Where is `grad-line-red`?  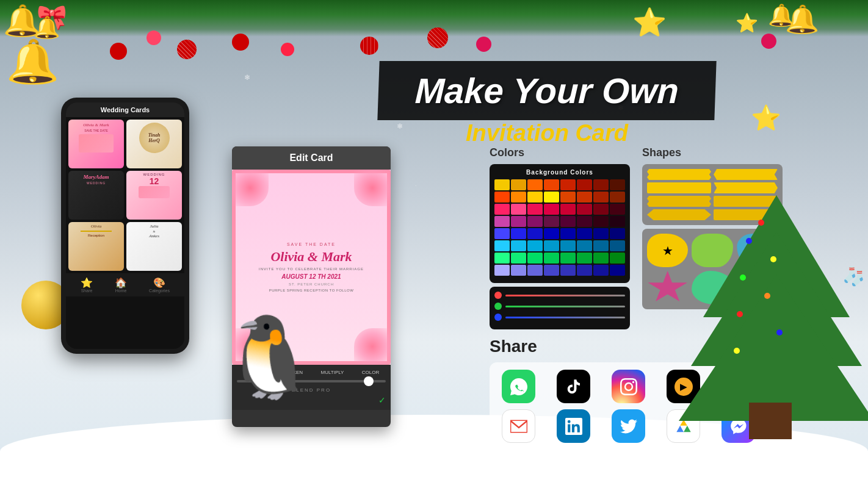 grad-line-red is located at coordinates (565, 295).